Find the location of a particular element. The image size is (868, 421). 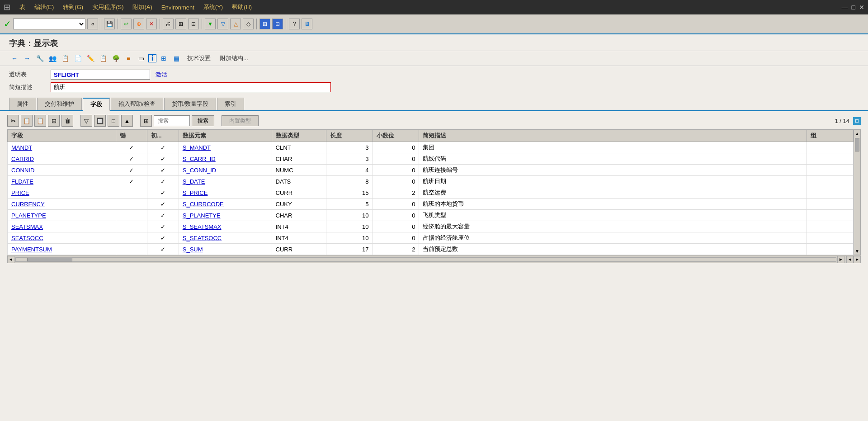

table-btn-9: ▲ is located at coordinates (127, 121).